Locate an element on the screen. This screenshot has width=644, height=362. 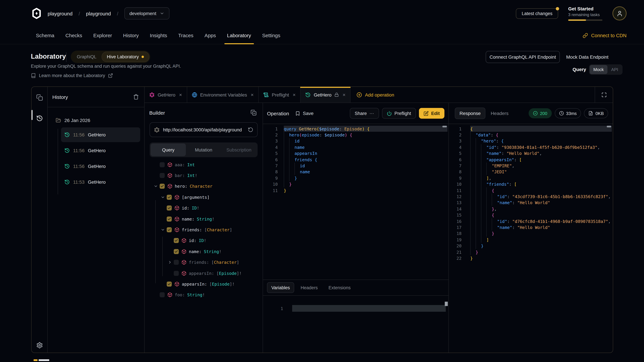
tree-field-row: aaa:Int is located at coordinates (204, 165).